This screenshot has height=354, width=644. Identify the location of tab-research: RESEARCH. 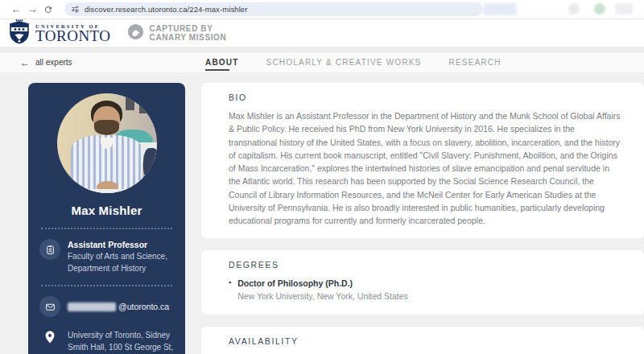
(475, 63).